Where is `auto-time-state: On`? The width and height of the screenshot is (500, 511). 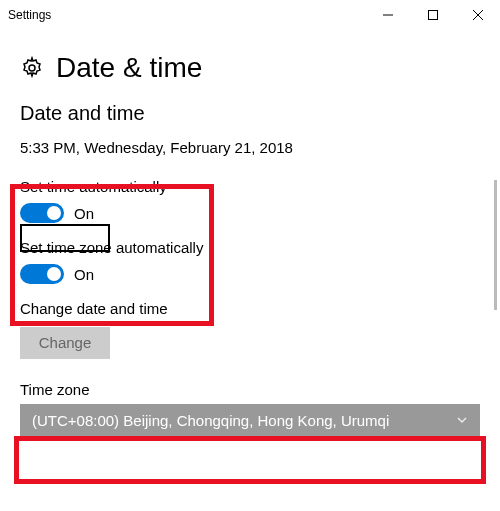
auto-time-state: On is located at coordinates (84, 214).